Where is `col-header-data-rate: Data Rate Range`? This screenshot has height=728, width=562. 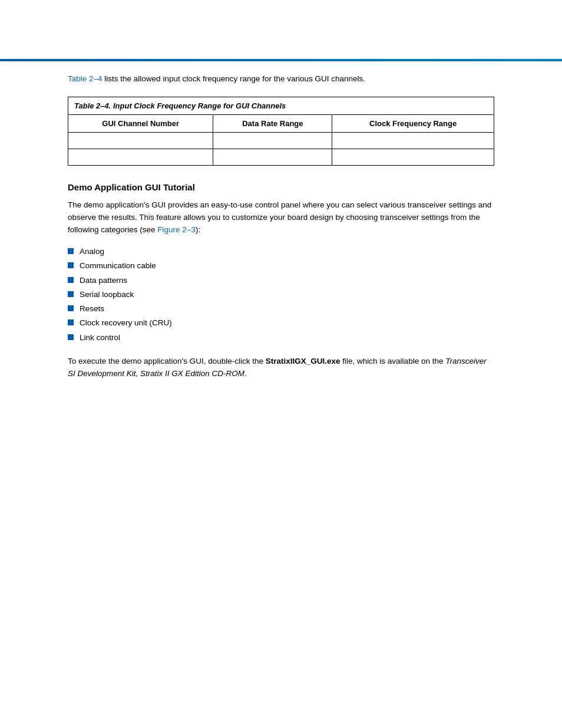
col-header-data-rate: Data Rate Range is located at coordinates (273, 124).